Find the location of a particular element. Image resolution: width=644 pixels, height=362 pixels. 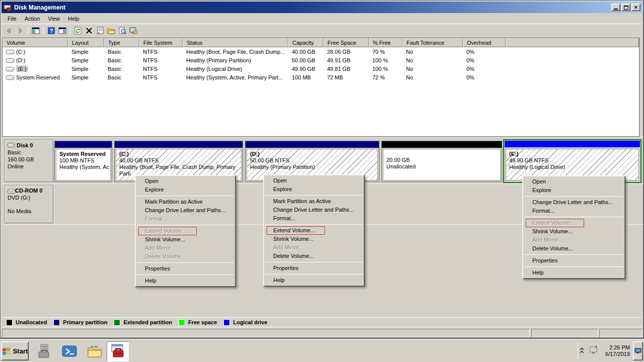

powershell-launcher is located at coordinates (69, 351).